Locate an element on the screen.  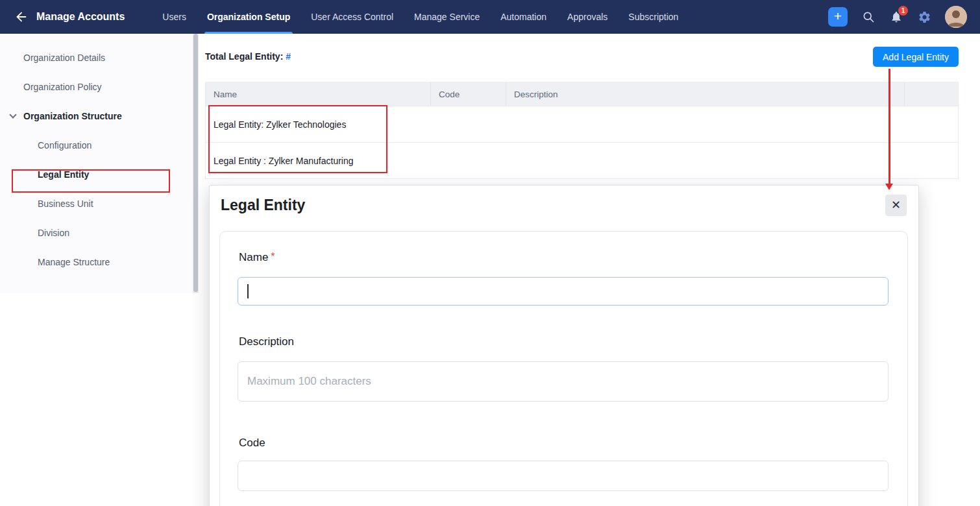
sidebar-item-organization-details: Organization Details is located at coordinates (96, 57).